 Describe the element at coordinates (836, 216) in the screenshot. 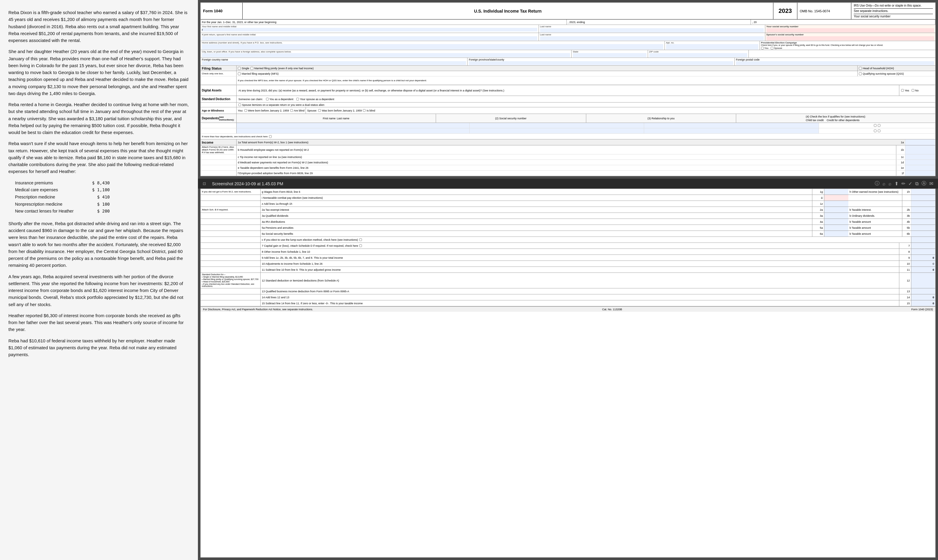

I see `bf-3a-val` at that location.